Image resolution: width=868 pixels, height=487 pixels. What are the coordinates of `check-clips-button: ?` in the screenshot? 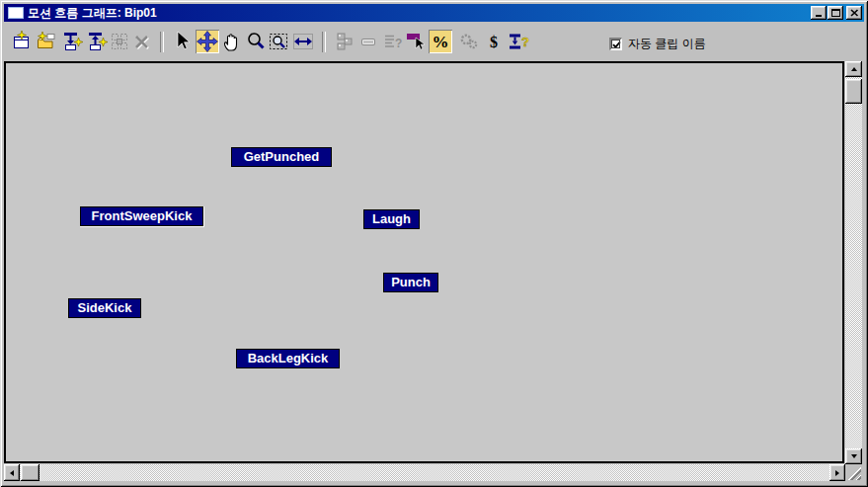 It's located at (392, 41).